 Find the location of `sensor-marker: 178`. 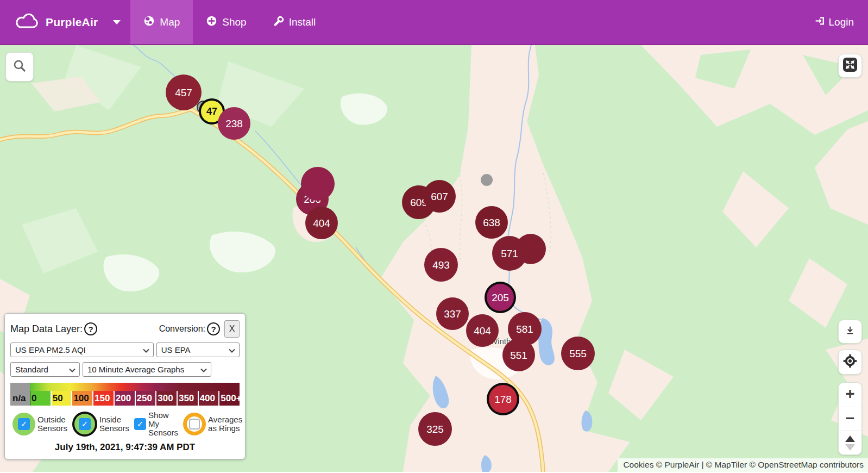

sensor-marker: 178 is located at coordinates (503, 399).